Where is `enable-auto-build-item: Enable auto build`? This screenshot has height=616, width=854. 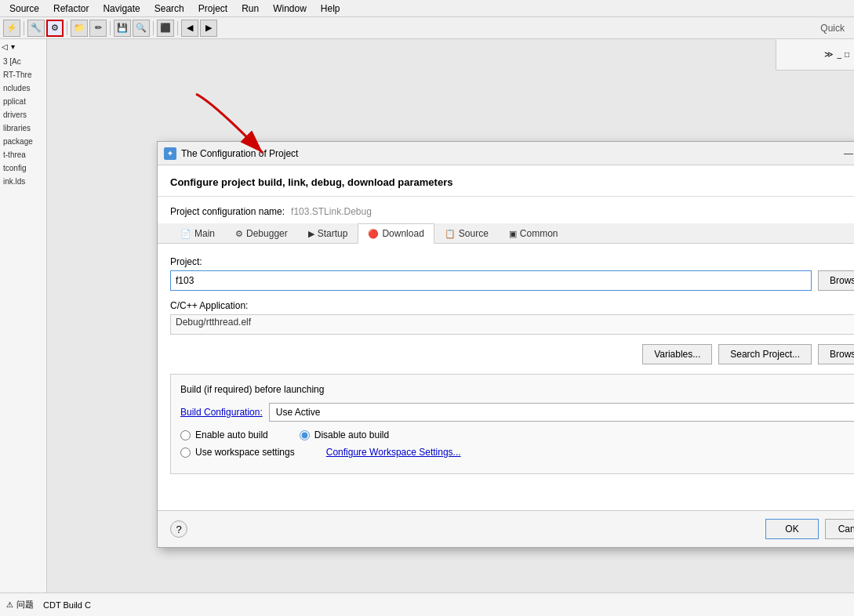
enable-auto-build-item: Enable auto build is located at coordinates (224, 435).